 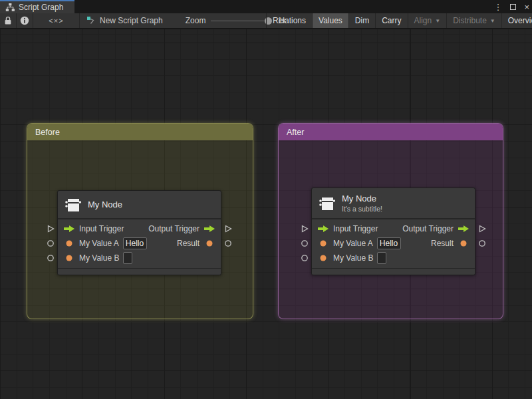 What do you see at coordinates (266, 21) in the screenshot?
I see `toolbar: <×> New Script Graph Zoom 1x Relatio` at bounding box center [266, 21].